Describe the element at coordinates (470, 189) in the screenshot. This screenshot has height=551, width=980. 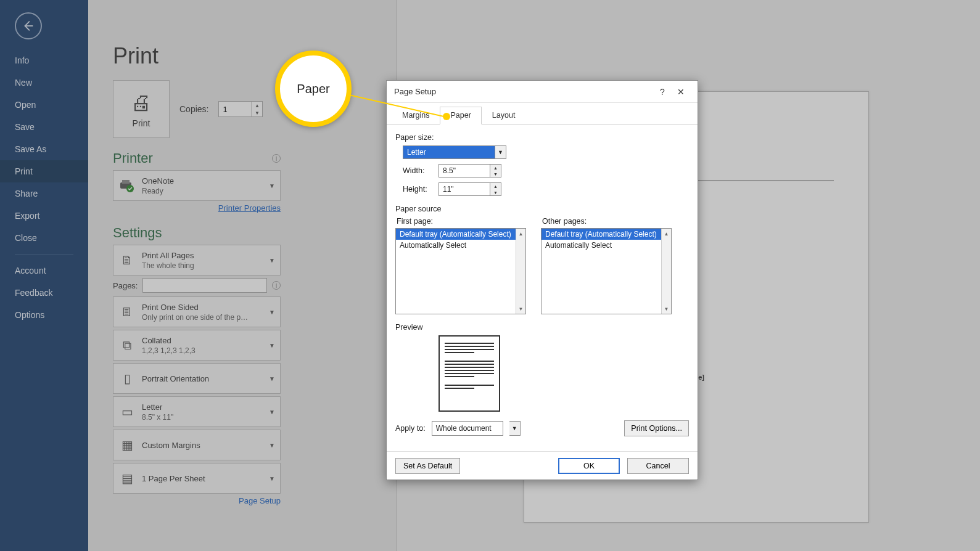
I see `height-spinner: 11" ▲▼` at that location.